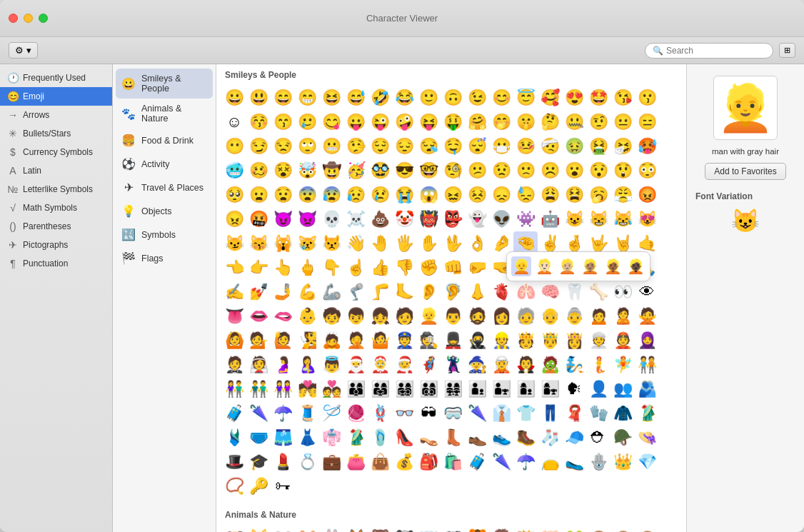 Image resolution: width=804 pixels, height=532 pixels. Describe the element at coordinates (598, 98) in the screenshot. I see `emoji-cell: 🤩` at that location.